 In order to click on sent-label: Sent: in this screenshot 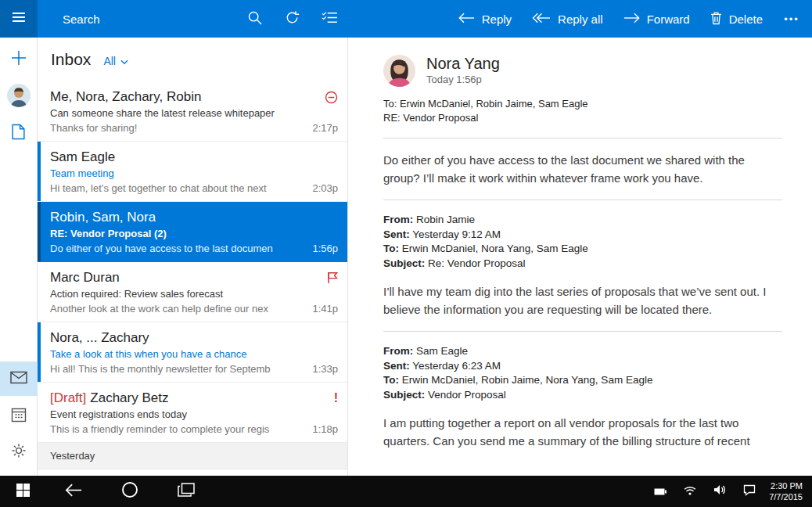, I will do `click(397, 235)`.